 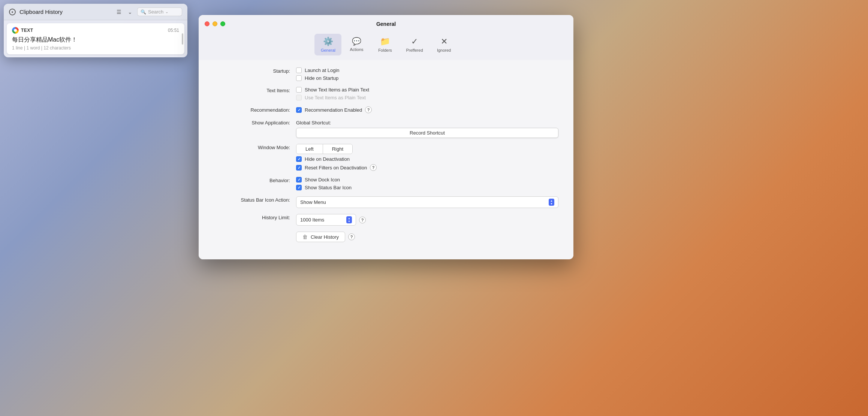 What do you see at coordinates (160, 12) in the screenshot?
I see `search-bar: 🔍 Search ⌄` at bounding box center [160, 12].